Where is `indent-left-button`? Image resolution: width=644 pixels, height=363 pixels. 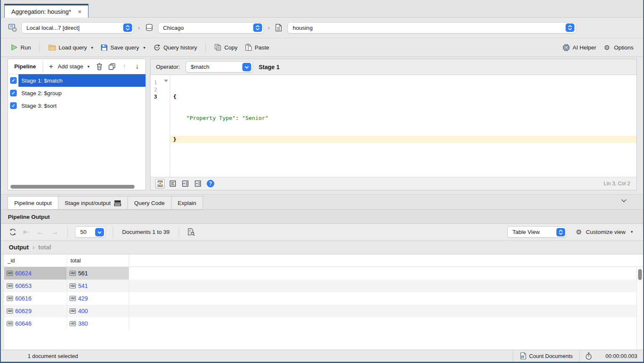
indent-left-button is located at coordinates (198, 184).